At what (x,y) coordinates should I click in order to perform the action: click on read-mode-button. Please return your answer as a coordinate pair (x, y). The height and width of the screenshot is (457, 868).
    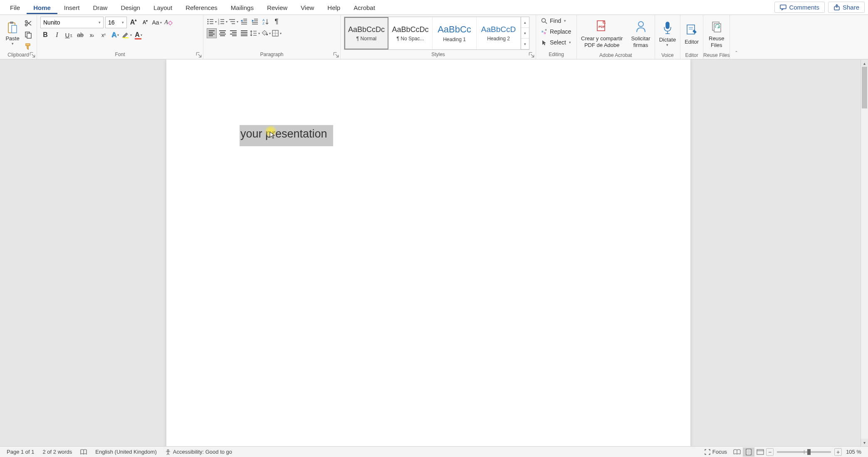
    Looking at the image, I should click on (737, 452).